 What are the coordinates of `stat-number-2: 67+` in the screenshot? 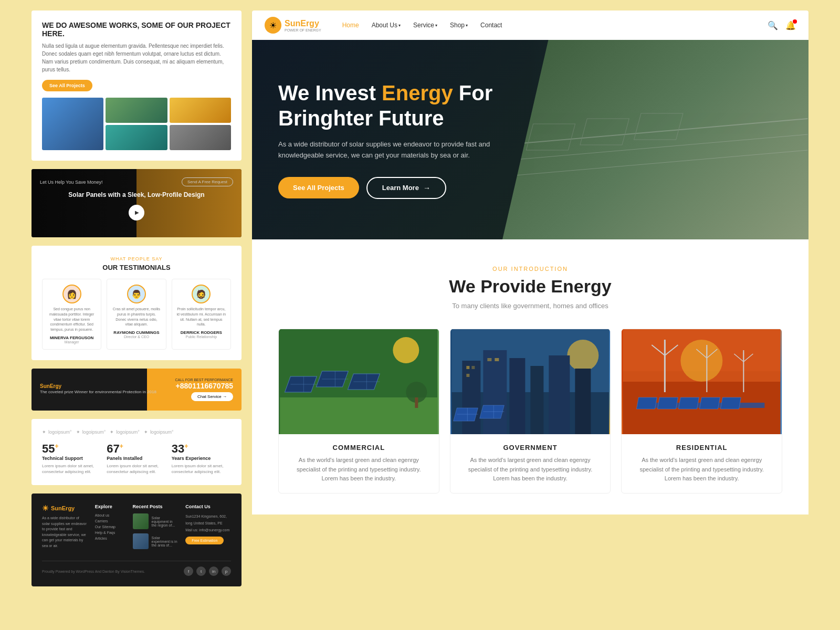 It's located at (136, 449).